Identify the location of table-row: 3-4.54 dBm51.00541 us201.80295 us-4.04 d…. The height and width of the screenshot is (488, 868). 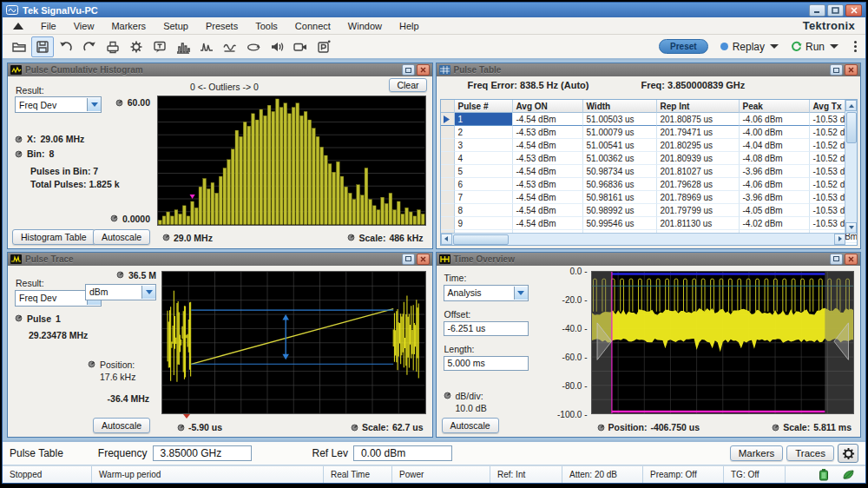
(649, 146).